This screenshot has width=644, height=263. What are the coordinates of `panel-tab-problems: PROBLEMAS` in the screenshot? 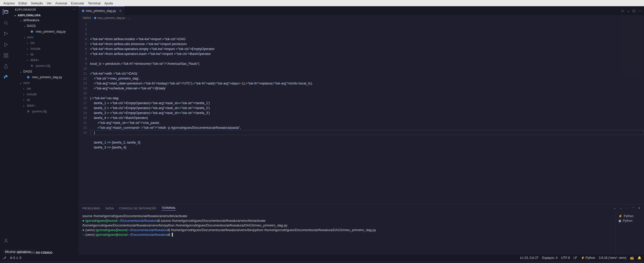 It's located at (91, 208).